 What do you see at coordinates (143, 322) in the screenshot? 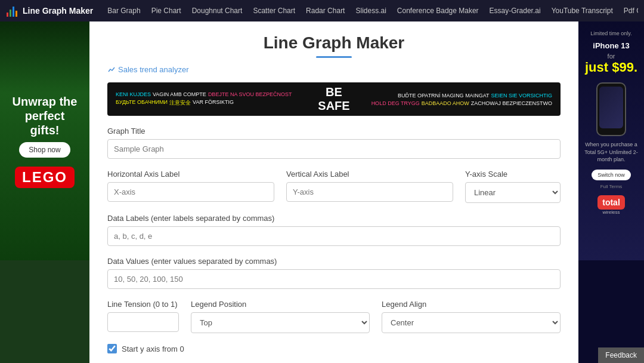
I see `line-tension-input: 0` at bounding box center [143, 322].